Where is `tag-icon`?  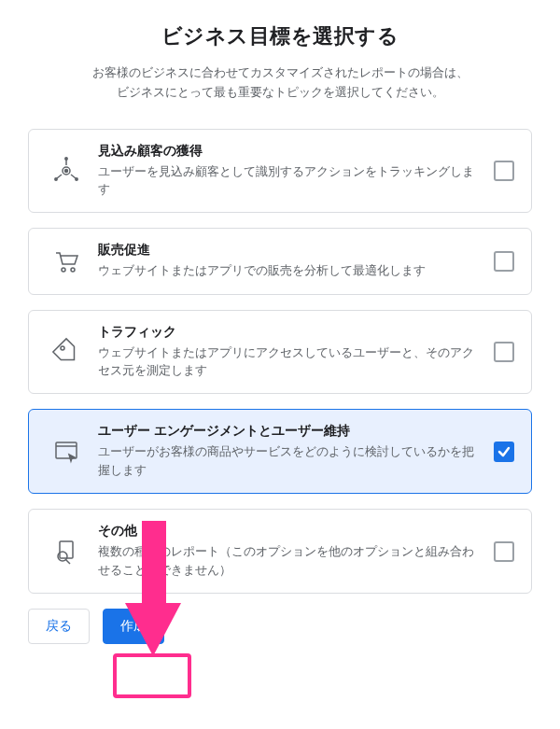 tag-icon is located at coordinates (66, 352).